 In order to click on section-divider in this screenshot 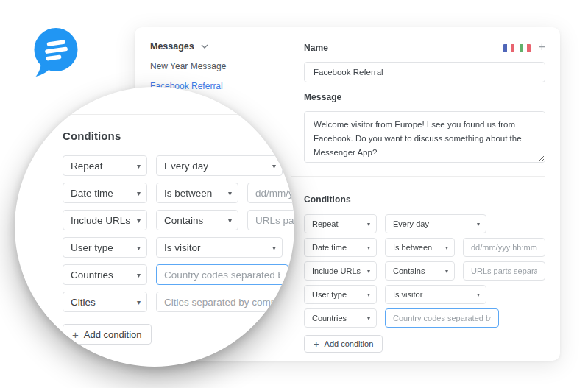, I will do `click(418, 177)`.